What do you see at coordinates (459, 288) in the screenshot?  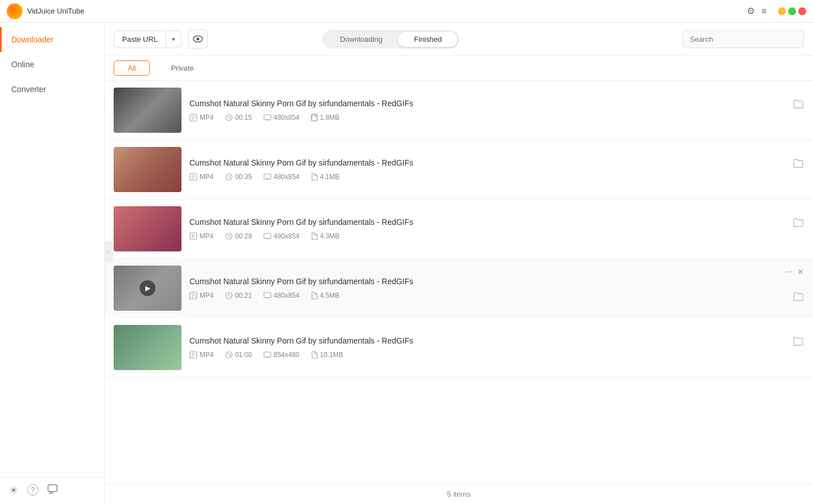 I see `table-row: ▶ Cumshot Natural Skinny Porn Gif by sir…` at bounding box center [459, 288].